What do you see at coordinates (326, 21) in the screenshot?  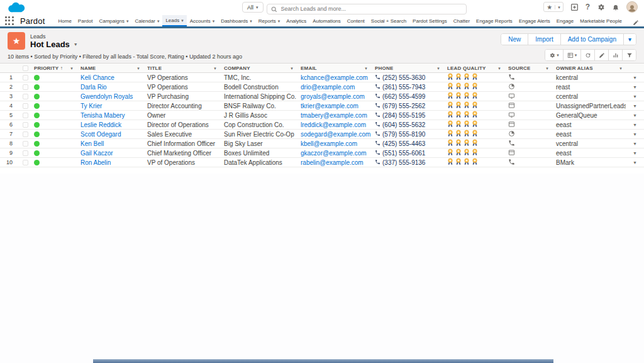 I see `nav-tab-automations: Automations` at bounding box center [326, 21].